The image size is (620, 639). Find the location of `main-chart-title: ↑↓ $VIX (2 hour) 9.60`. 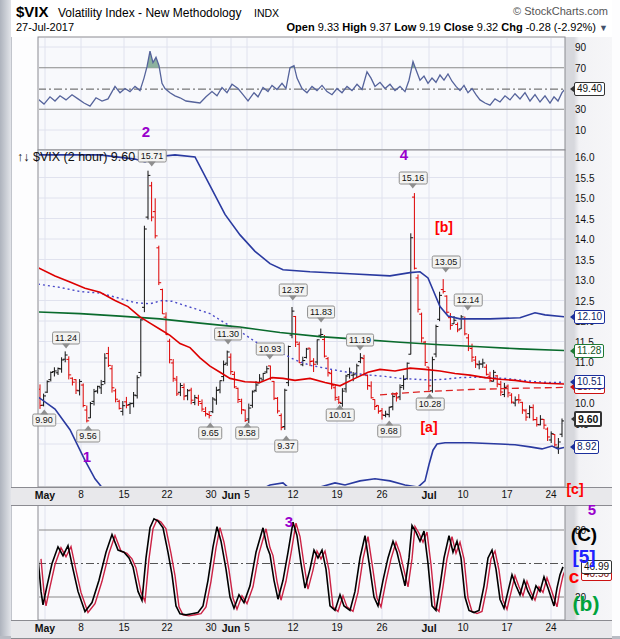

main-chart-title: ↑↓ $VIX (2 hour) 9.60 is located at coordinates (76, 157).